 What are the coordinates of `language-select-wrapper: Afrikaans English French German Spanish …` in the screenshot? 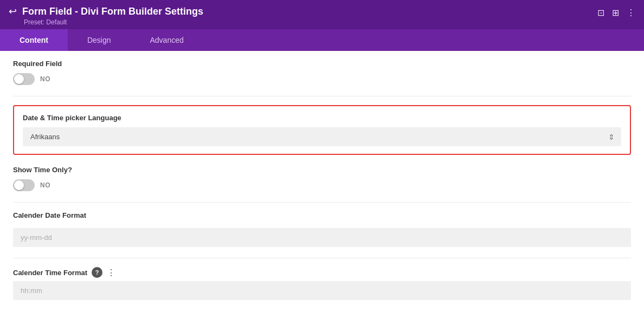 It's located at (322, 136).